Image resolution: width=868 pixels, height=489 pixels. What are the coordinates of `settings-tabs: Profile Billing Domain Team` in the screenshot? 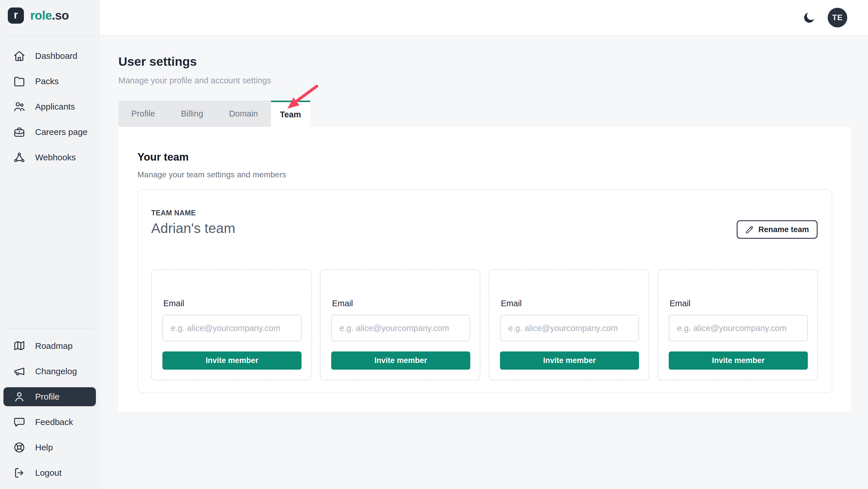 It's located at (214, 114).